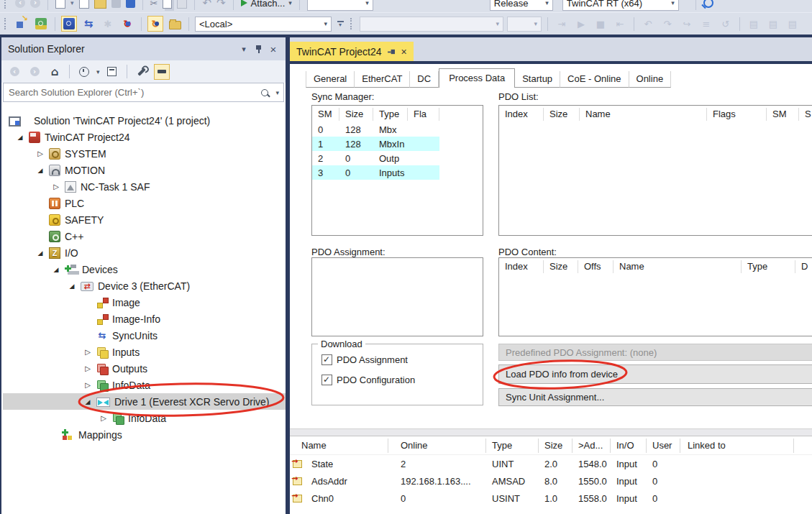 The height and width of the screenshot is (514, 812). I want to click on tree-item-io: I/O, so click(144, 253).